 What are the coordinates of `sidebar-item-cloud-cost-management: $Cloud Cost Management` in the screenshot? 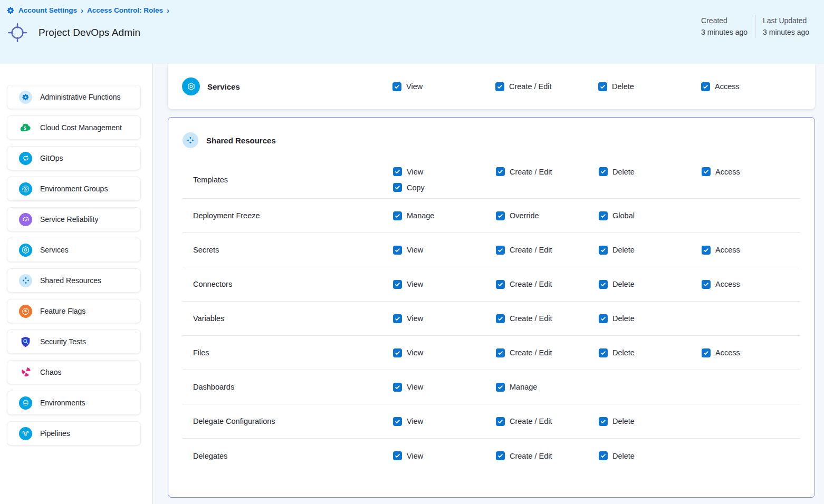 It's located at (74, 128).